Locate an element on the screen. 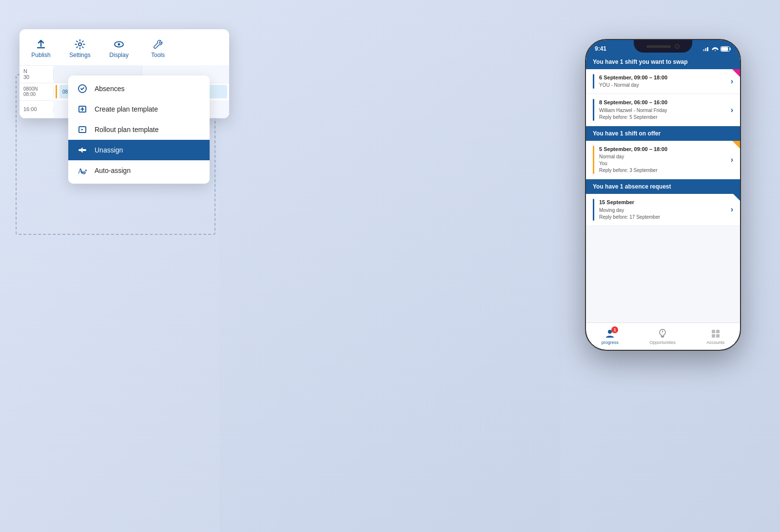 The image size is (780, 532). wrench-icon is located at coordinates (158, 44).